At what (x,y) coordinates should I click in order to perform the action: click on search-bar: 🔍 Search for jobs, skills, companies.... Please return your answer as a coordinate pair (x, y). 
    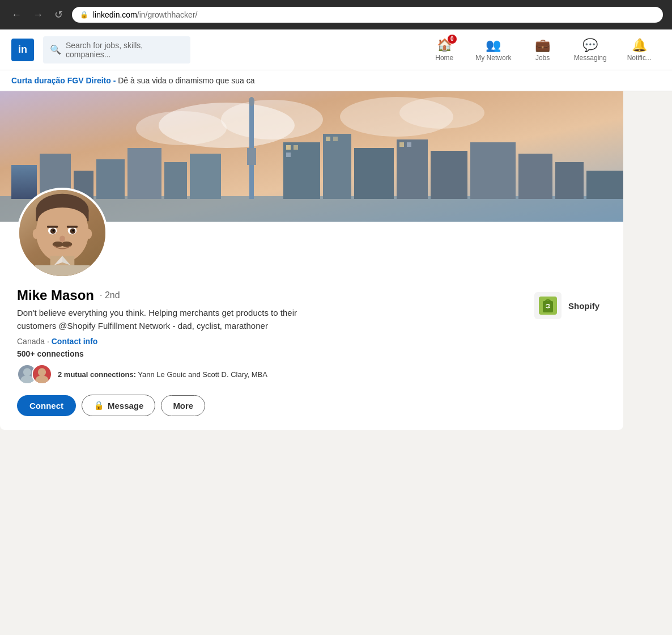
    Looking at the image, I should click on (117, 50).